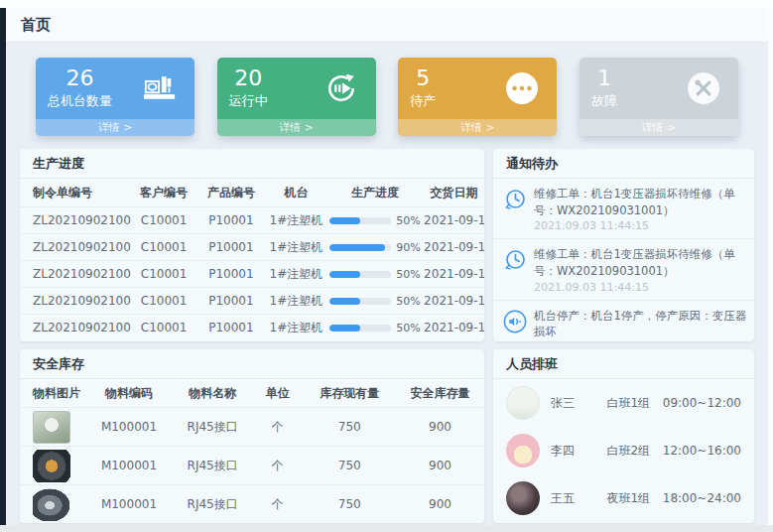 This screenshot has width=773, height=532. Describe the element at coordinates (604, 78) in the screenshot. I see `stat-value: 1` at that location.